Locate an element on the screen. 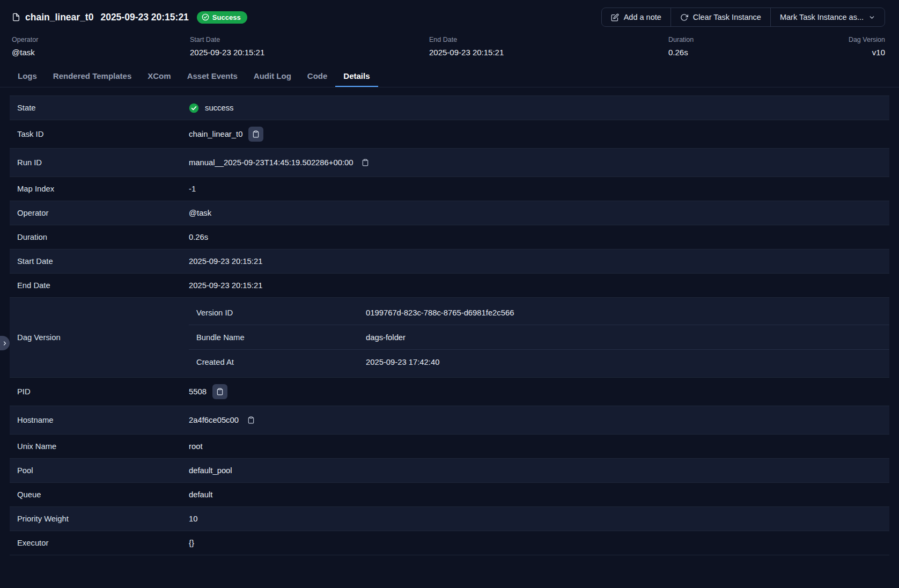 The image size is (899, 588). row-value: 2a4f6ce05c00 is located at coordinates (223, 420).